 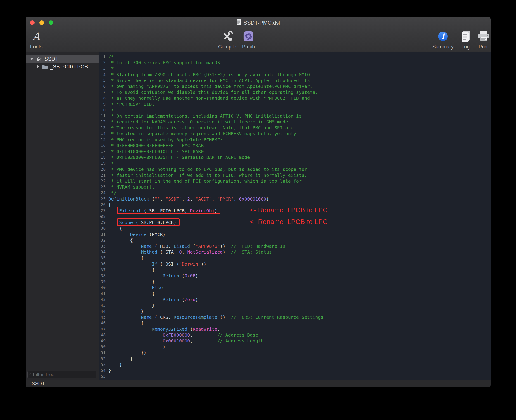 What do you see at coordinates (258, 23) in the screenshot?
I see `titlebar: SSDT-PMC.dsl` at bounding box center [258, 23].